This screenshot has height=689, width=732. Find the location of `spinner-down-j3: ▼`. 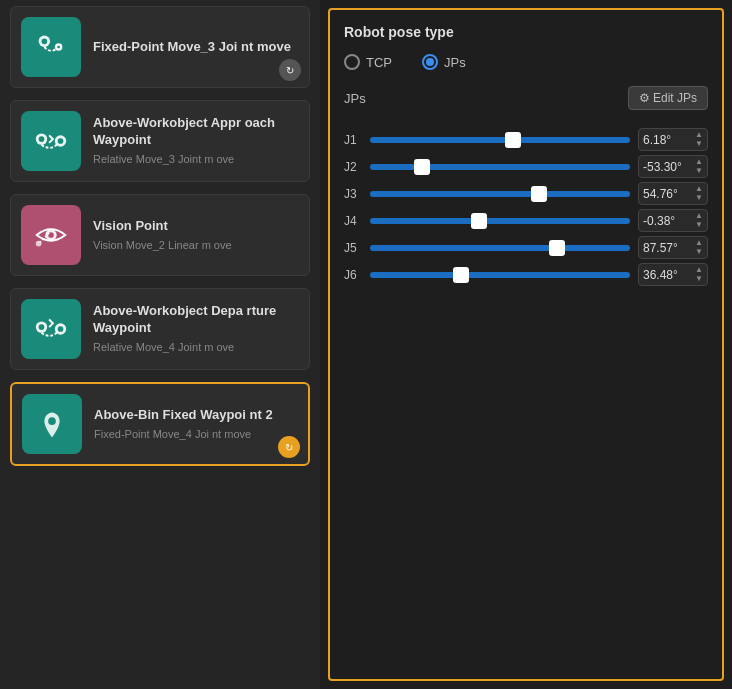

spinner-down-j3: ▼ is located at coordinates (699, 198).